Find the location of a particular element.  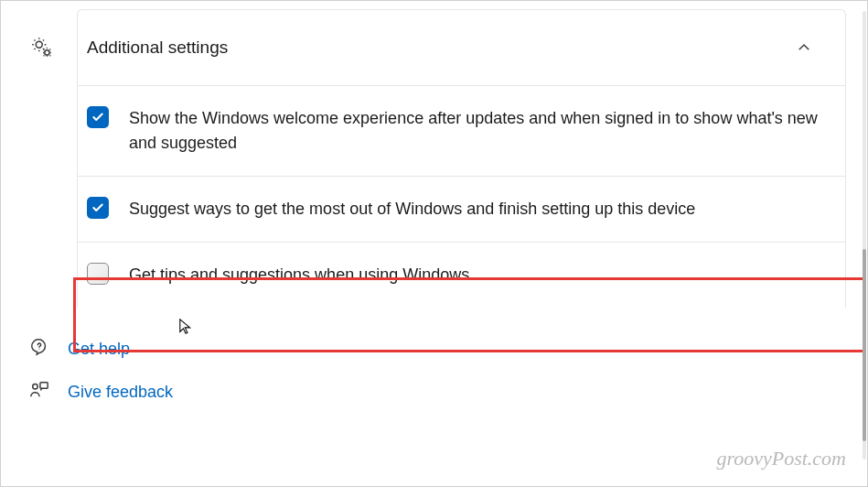

checkbox-unchecked-icon is located at coordinates (98, 274).